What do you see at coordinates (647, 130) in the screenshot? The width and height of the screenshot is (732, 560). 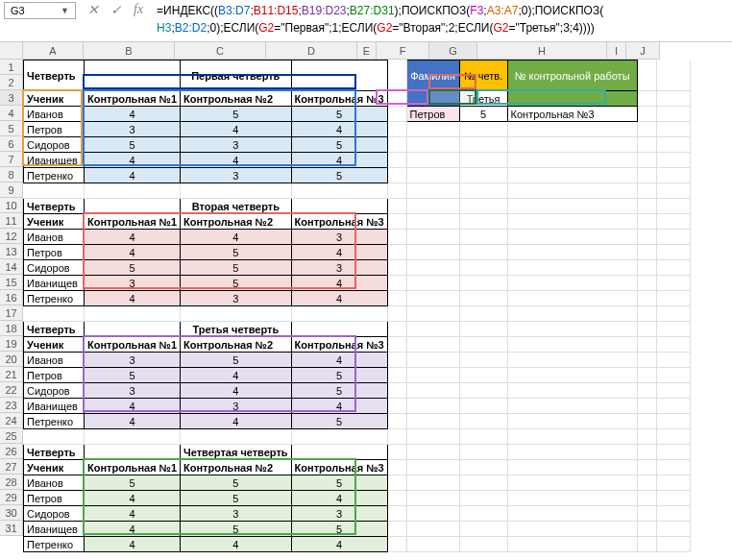 I see `cell-I4` at bounding box center [647, 130].